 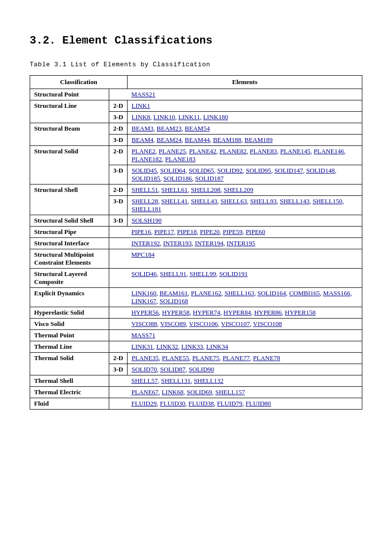 What do you see at coordinates (233, 274) in the screenshot?
I see `element-link: SOLID191` at bounding box center [233, 274].